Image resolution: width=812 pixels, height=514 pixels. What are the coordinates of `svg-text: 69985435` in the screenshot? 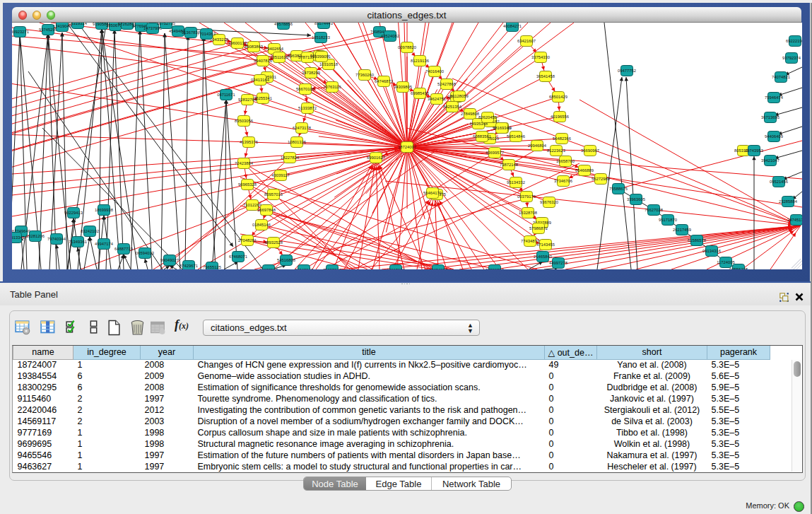 It's located at (420, 93).